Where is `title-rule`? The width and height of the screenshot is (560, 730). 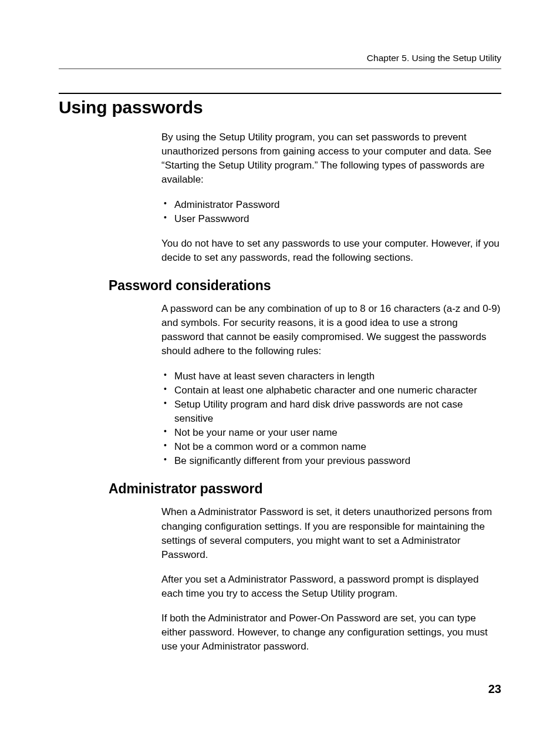
title-rule is located at coordinates (280, 93).